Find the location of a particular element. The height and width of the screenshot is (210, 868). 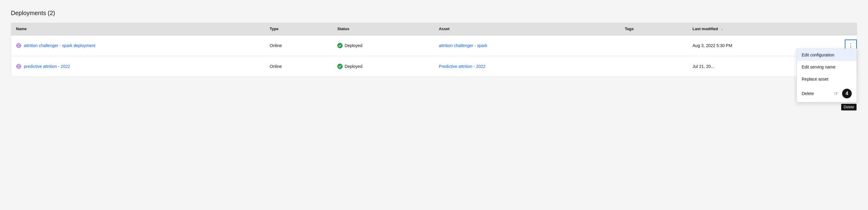

context-menu: Edit configuration Edit serving name Rep… is located at coordinates (827, 76).